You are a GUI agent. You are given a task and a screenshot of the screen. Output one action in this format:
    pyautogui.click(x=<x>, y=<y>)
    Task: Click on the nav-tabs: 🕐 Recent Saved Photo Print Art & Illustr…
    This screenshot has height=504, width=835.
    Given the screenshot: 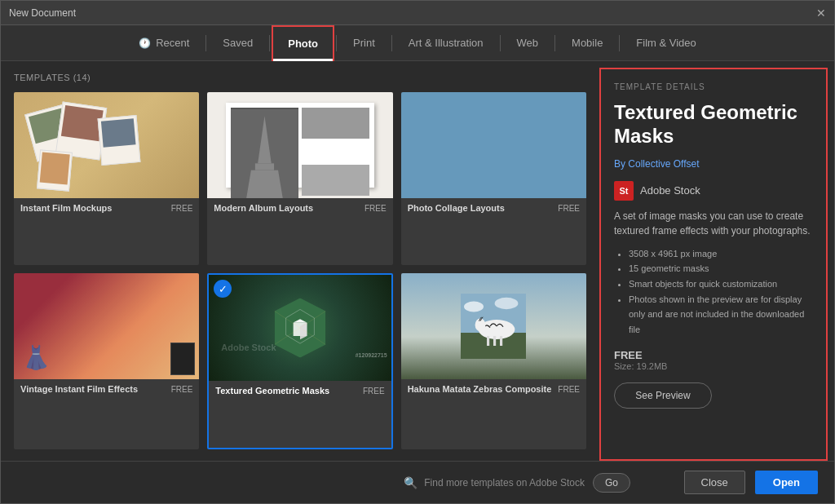 What is the action you would take?
    pyautogui.click(x=418, y=43)
    